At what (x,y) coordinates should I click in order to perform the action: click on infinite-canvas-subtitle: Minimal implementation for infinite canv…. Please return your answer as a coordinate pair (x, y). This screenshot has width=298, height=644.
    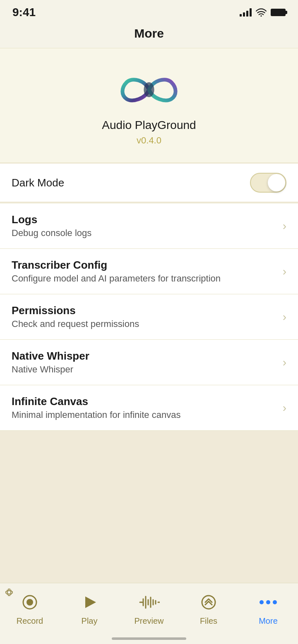
    Looking at the image, I should click on (147, 415).